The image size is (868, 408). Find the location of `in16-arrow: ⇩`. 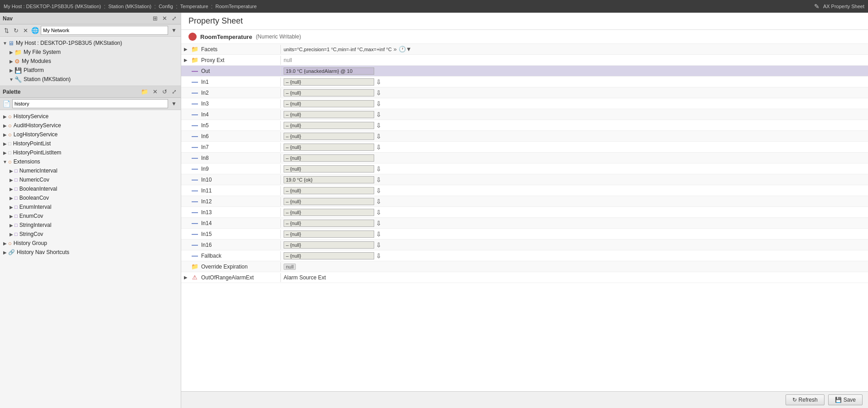

in16-arrow: ⇩ is located at coordinates (379, 245).